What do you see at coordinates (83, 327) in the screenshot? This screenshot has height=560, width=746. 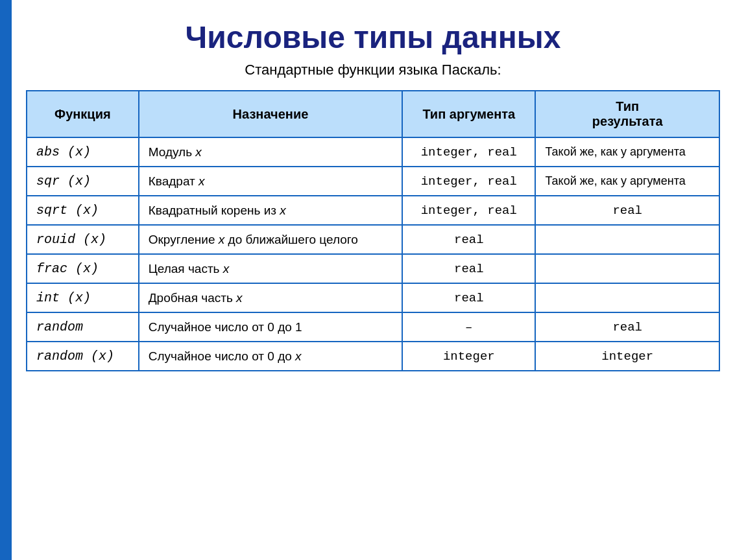 I see `func-cell: random` at bounding box center [83, 327].